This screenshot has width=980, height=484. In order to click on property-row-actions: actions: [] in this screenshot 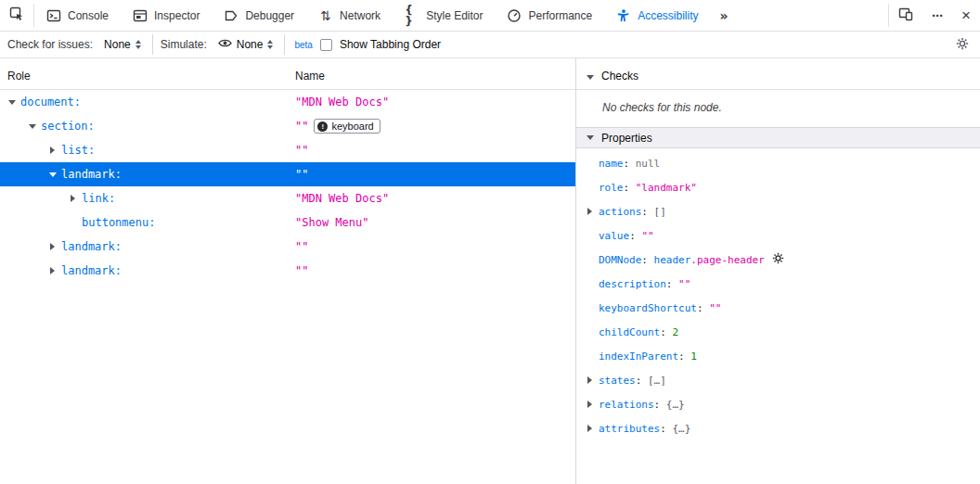, I will do `click(778, 211)`.